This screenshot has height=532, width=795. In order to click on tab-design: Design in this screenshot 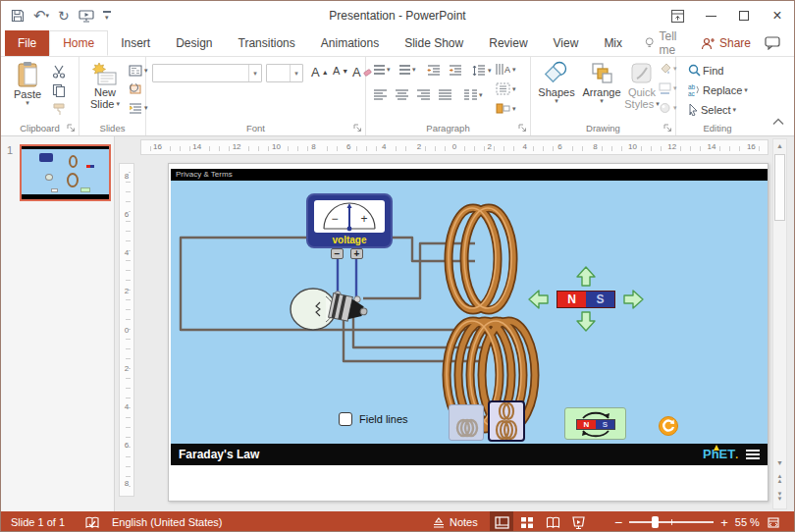, I will do `click(194, 43)`.